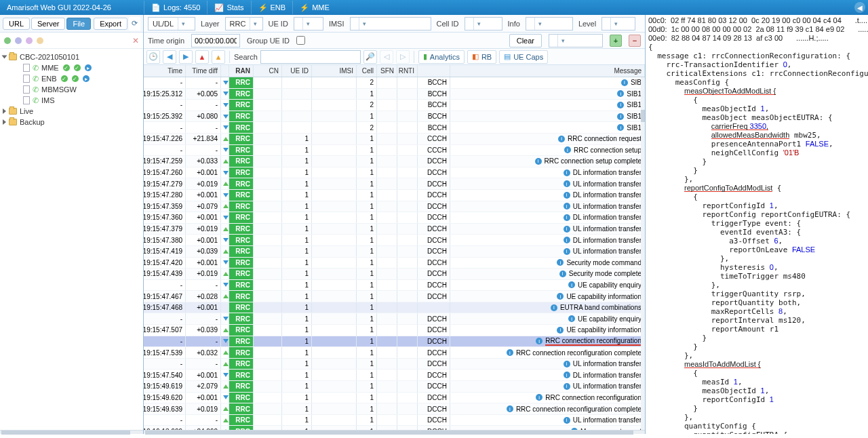 This screenshot has height=438, width=868. Describe the element at coordinates (395, 308) in the screenshot. I see `table-row: 19:15:47.468+0.001RRC11iEUTRA band combi…` at that location.